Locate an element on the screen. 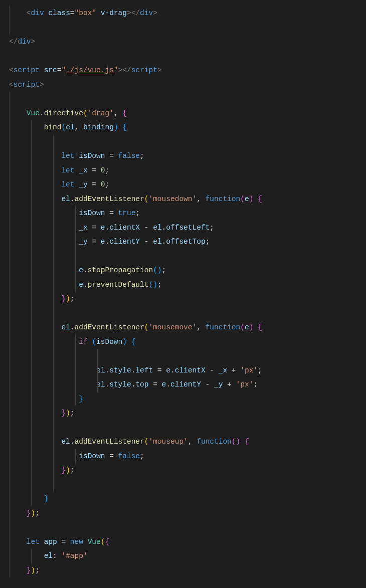 The image size is (366, 588). code-line: <script src="./js/vue.js"></script> is located at coordinates (188, 70).